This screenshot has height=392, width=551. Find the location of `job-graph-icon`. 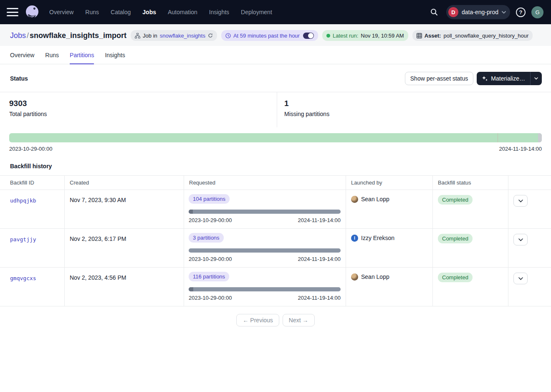

job-graph-icon is located at coordinates (138, 36).